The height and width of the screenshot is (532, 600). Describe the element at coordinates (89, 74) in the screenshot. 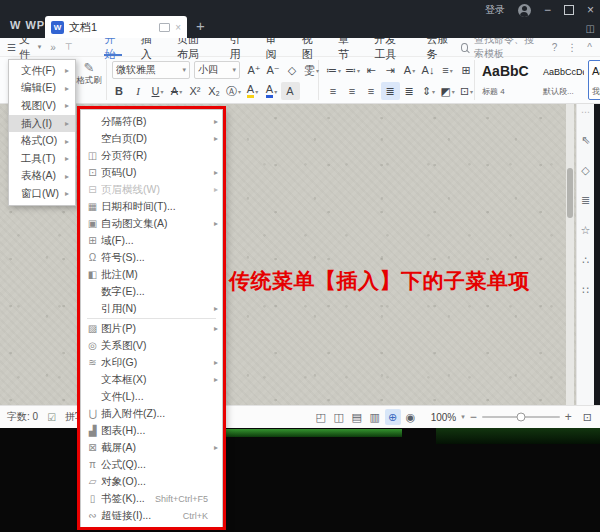

I see `format-painter-button: ✎ 格式刷` at that location.